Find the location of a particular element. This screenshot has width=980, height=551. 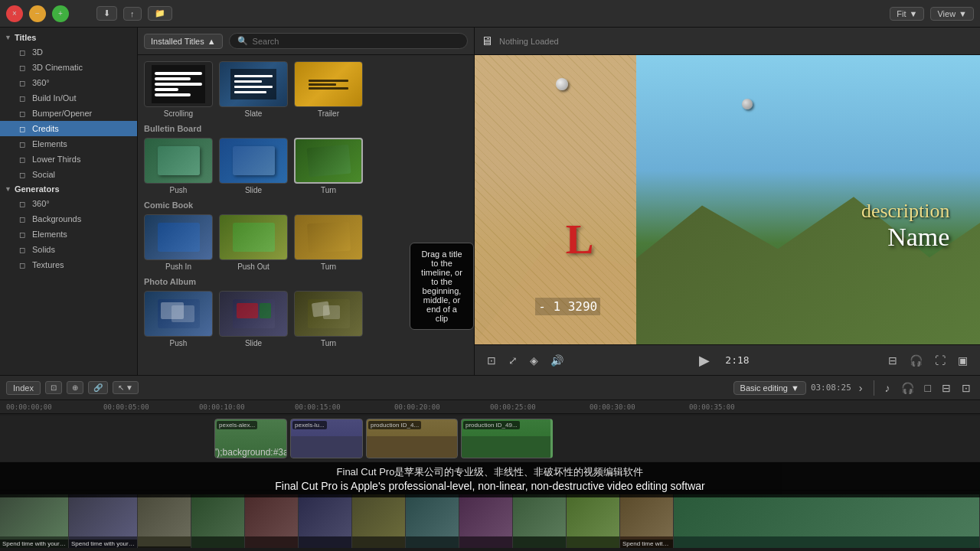

audio-button: 🔊 is located at coordinates (557, 360).